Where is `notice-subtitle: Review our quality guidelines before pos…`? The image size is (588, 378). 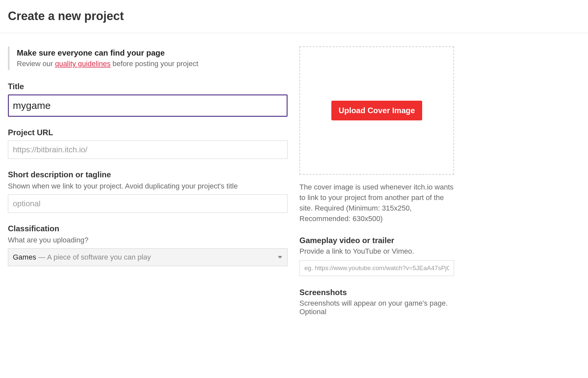 notice-subtitle: Review our quality guidelines before pos… is located at coordinates (152, 64).